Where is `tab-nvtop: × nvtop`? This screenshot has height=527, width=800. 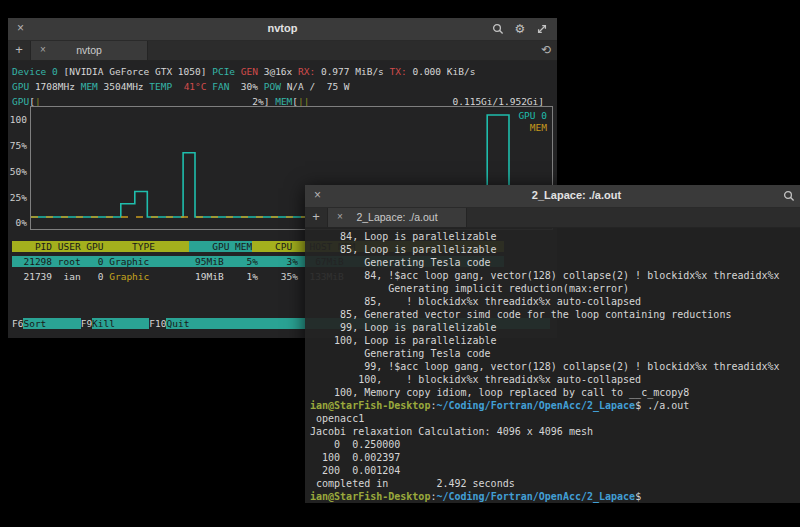
tab-nvtop: × nvtop is located at coordinates (89, 50).